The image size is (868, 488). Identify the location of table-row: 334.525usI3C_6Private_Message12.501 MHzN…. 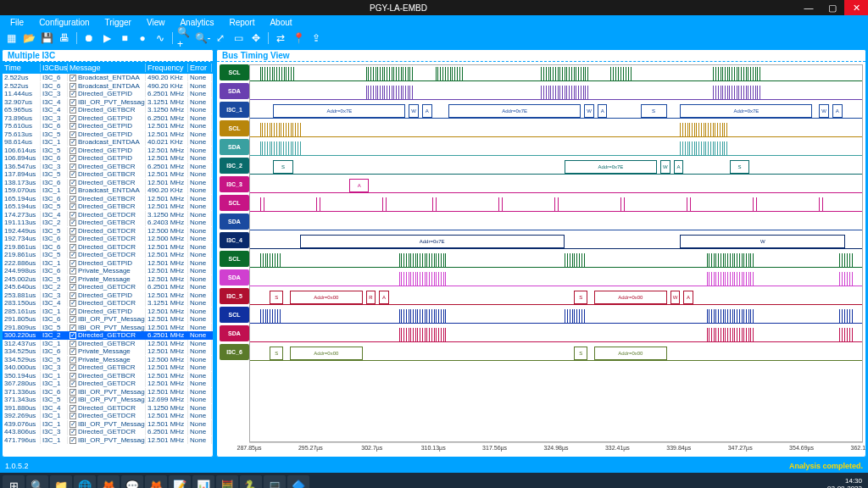
(108, 352).